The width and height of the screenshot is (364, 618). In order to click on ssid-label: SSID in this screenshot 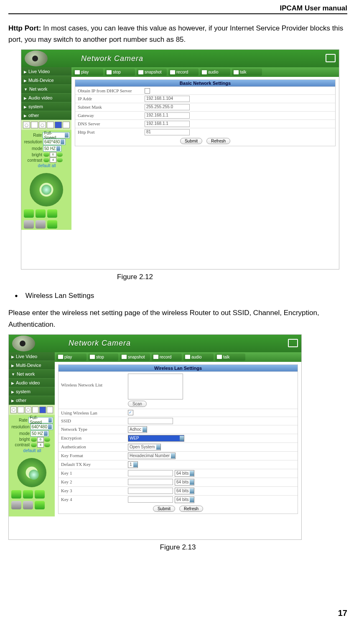, I will do `click(92, 421)`.